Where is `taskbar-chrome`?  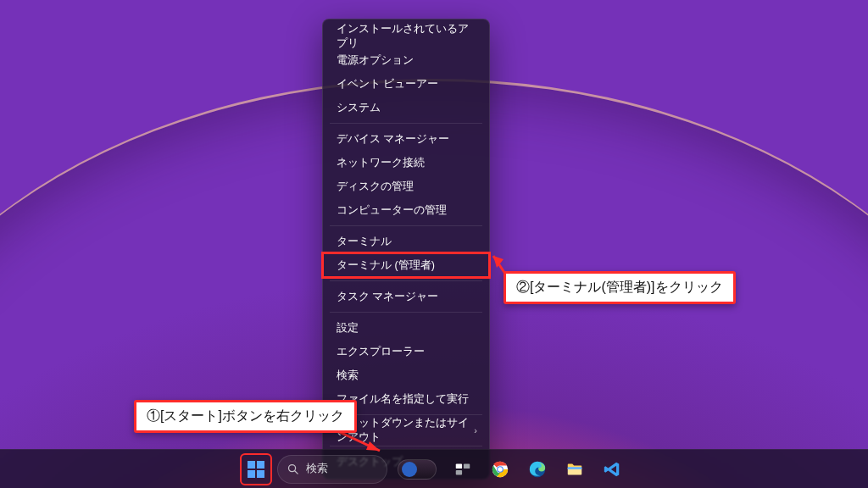
taskbar-chrome is located at coordinates (500, 469).